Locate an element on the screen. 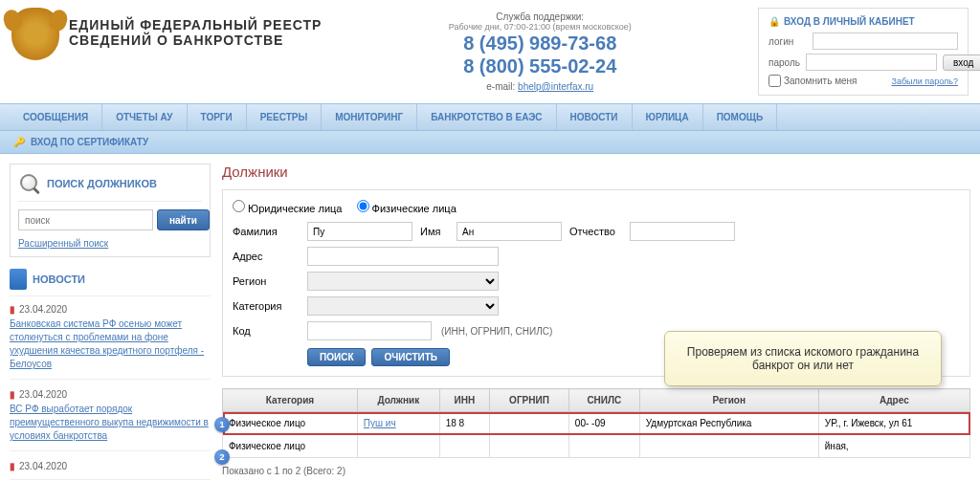 This screenshot has height=481, width=980. login-label: логин is located at coordinates (788, 42).